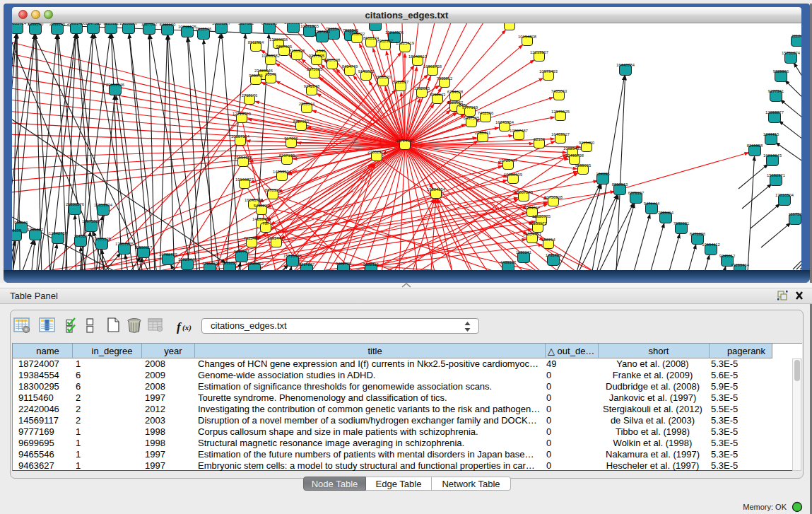 The width and height of the screenshot is (812, 514). Describe the element at coordinates (115, 85) in the screenshot. I see `svg-text: 29053346` at that location.